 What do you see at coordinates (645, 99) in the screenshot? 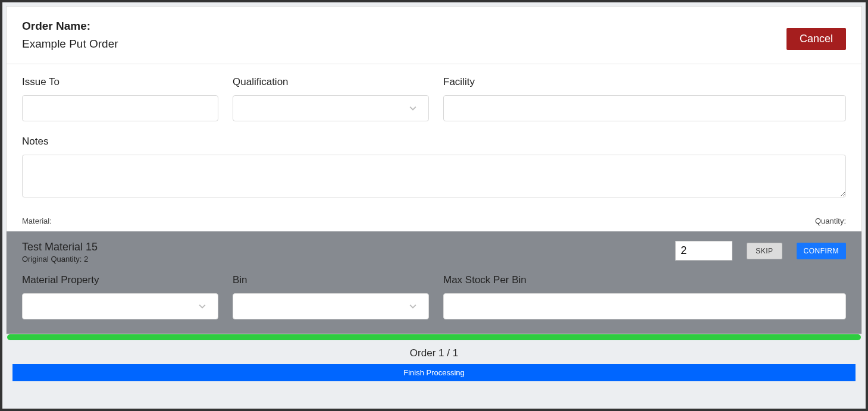
I see `facility-field: Facility` at bounding box center [645, 99].